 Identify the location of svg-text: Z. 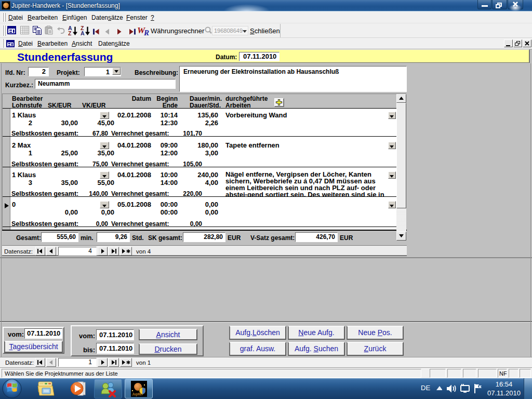
(70, 33).